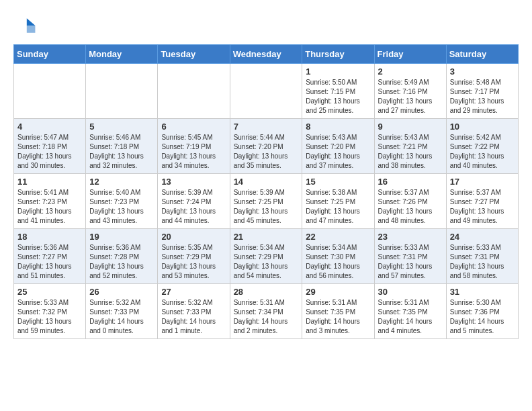 The image size is (532, 411). Describe the element at coordinates (266, 201) in the screenshot. I see `calendar-cell: 14Sunrise: 5:39 AM Sunset: 7:25 PM Dayli…` at that location.